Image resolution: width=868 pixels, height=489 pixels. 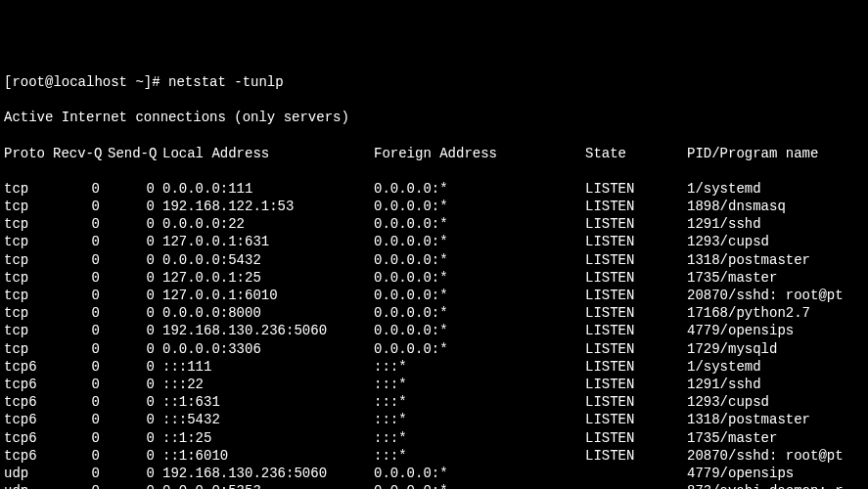 What do you see at coordinates (28, 485) in the screenshot?
I see `proto-cell: udp` at bounding box center [28, 485].